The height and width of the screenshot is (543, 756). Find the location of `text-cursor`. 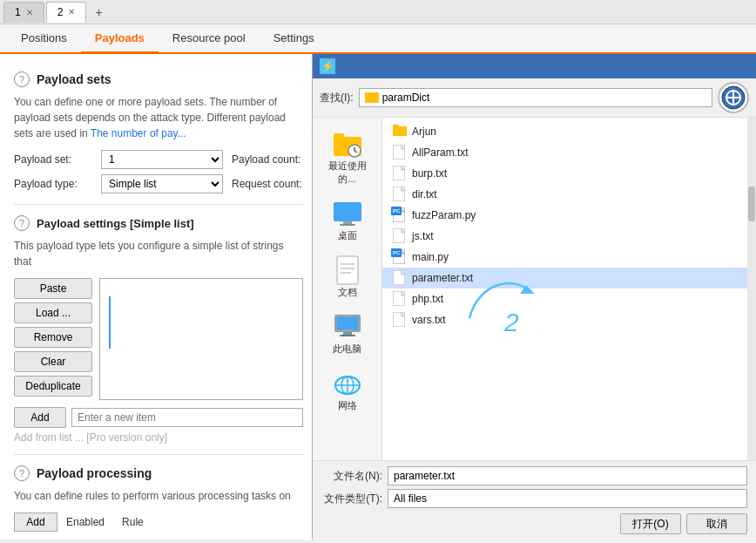

text-cursor is located at coordinates (110, 322).